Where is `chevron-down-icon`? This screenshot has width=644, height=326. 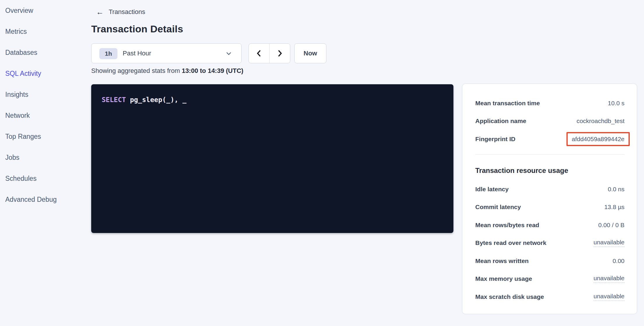
chevron-down-icon is located at coordinates (229, 54).